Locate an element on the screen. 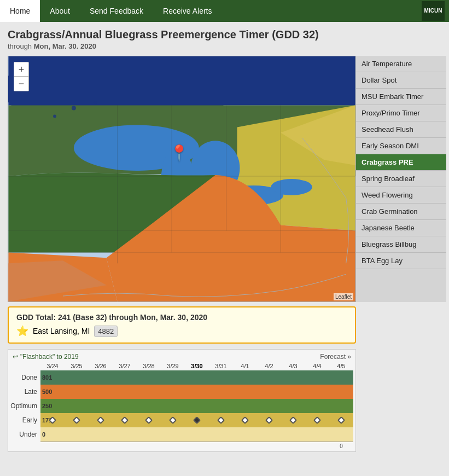 This screenshot has width=449, height=476. dot-f4 is located at coordinates (293, 420).